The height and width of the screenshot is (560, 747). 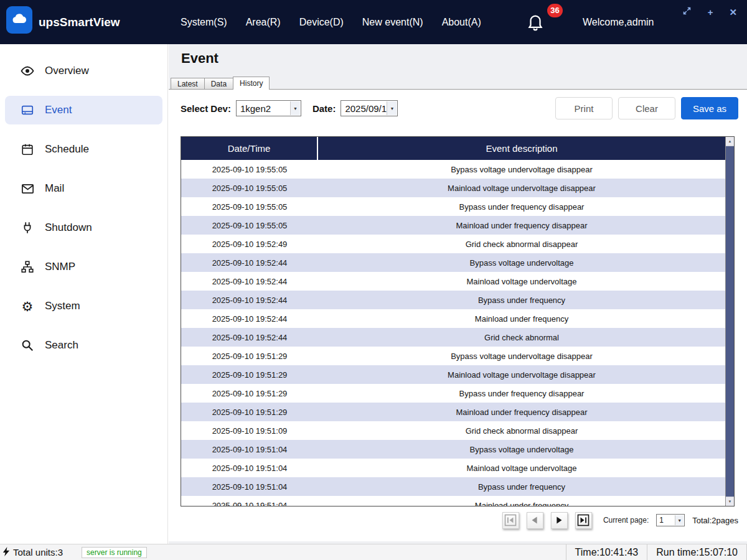 What do you see at coordinates (200, 58) in the screenshot?
I see `page-title: Event` at bounding box center [200, 58].